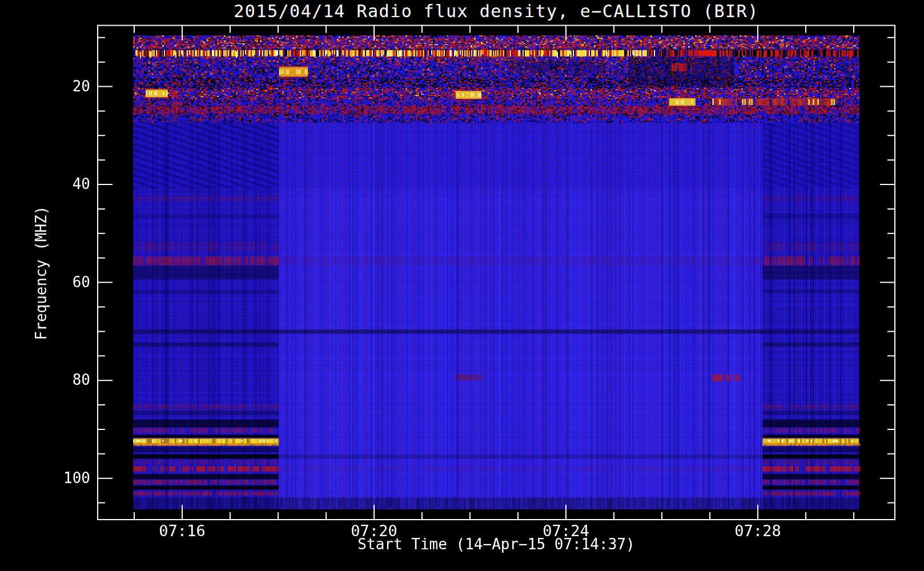 The width and height of the screenshot is (924, 571). Describe the element at coordinates (374, 531) in the screenshot. I see `x-tick-label: 07:20` at that location.